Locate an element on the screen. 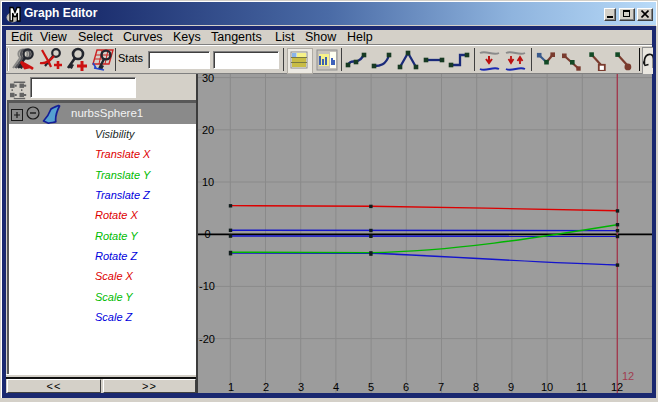 This screenshot has height=402, width=658. svg-text: 11 is located at coordinates (582, 387).